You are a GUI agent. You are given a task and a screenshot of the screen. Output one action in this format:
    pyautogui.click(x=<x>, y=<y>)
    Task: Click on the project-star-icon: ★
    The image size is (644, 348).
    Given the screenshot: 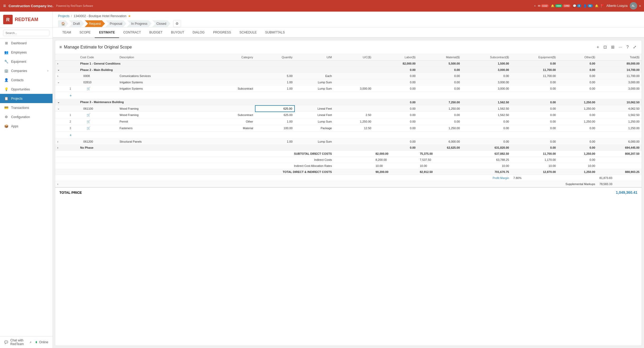 What is the action you would take?
    pyautogui.click(x=129, y=16)
    